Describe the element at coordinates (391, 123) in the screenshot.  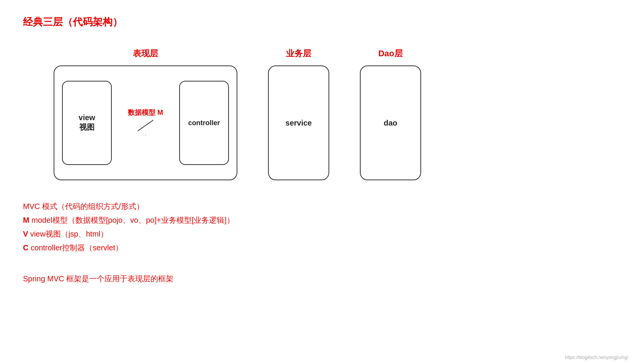
I see `dao-label: dao` at that location.